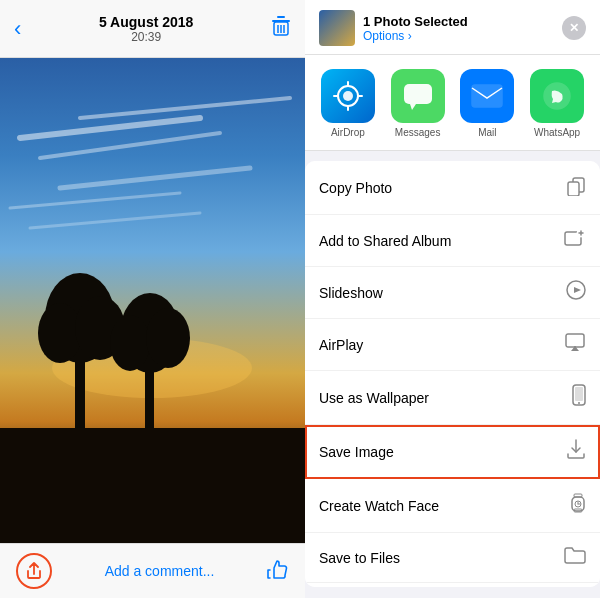  What do you see at coordinates (452, 558) in the screenshot?
I see `save-to-files-item: Save to Files` at bounding box center [452, 558].